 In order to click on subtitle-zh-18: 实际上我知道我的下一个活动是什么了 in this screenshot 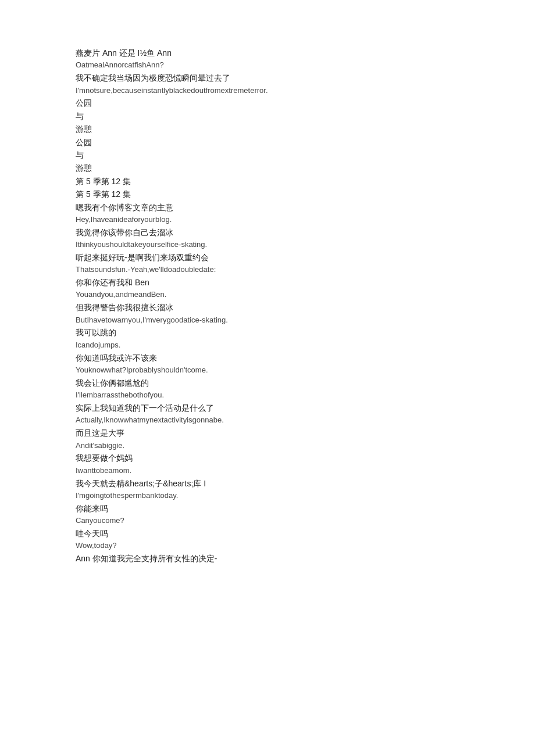, I will do `click(268, 408)`.